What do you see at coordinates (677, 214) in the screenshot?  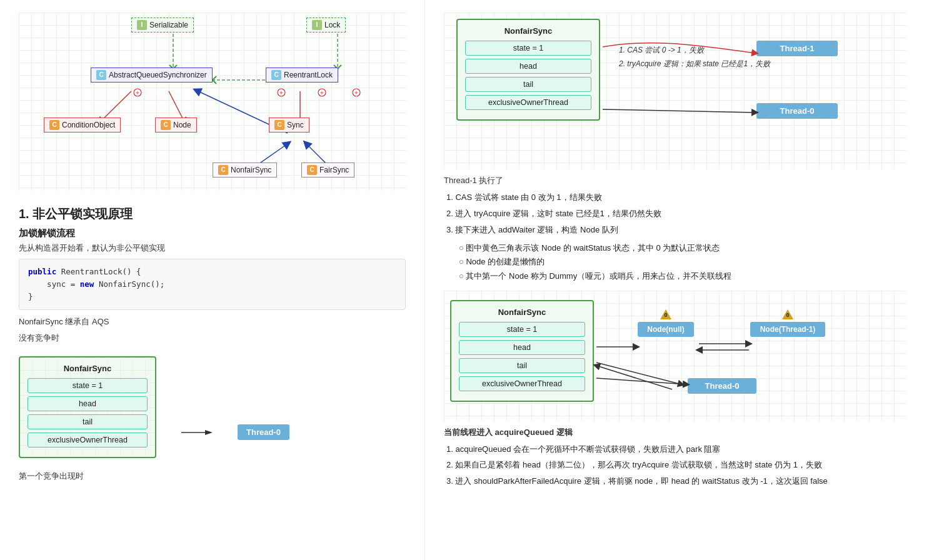 I see `steps-list-1: CAS 尝试将 state 由 0 改为 1，结果失败 进入 tryAcquir…` at bounding box center [677, 214].